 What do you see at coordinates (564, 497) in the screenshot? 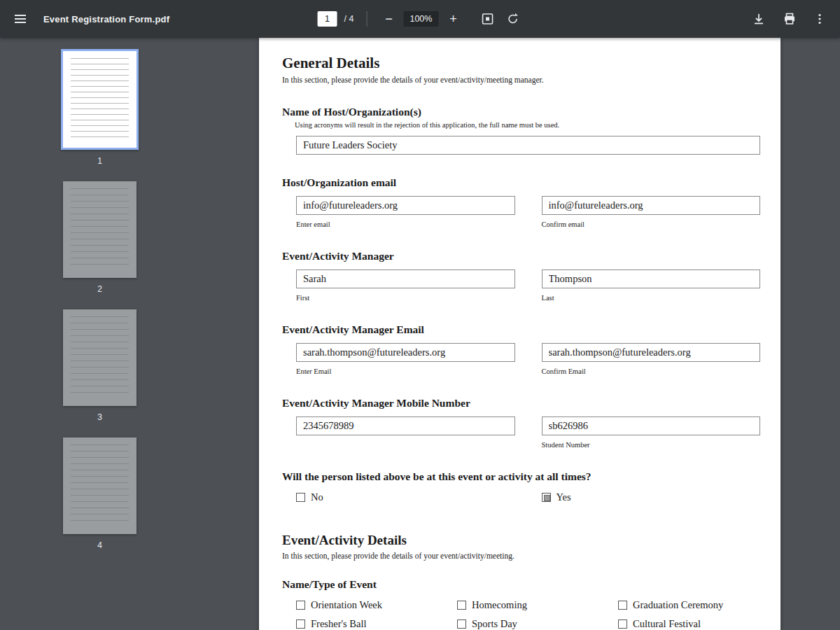
I see `checkbox-label: Yes` at bounding box center [564, 497].